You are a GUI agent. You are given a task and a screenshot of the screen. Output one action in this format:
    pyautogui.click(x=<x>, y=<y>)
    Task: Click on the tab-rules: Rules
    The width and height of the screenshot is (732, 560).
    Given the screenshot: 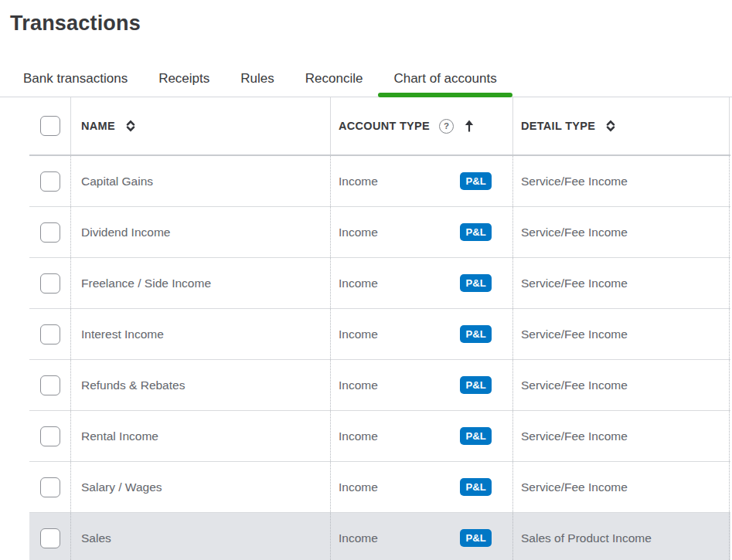 What is the action you would take?
    pyautogui.click(x=257, y=83)
    